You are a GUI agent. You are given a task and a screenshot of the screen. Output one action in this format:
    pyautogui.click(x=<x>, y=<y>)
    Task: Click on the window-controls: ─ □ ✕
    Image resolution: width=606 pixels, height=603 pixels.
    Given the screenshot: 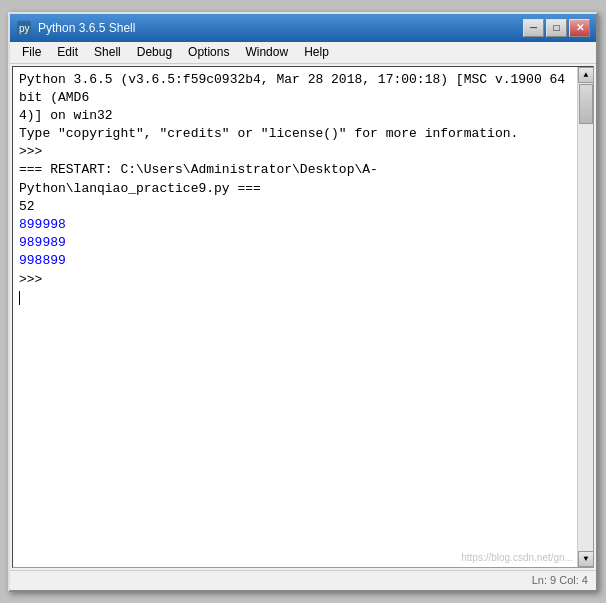 What is the action you would take?
    pyautogui.click(x=556, y=28)
    